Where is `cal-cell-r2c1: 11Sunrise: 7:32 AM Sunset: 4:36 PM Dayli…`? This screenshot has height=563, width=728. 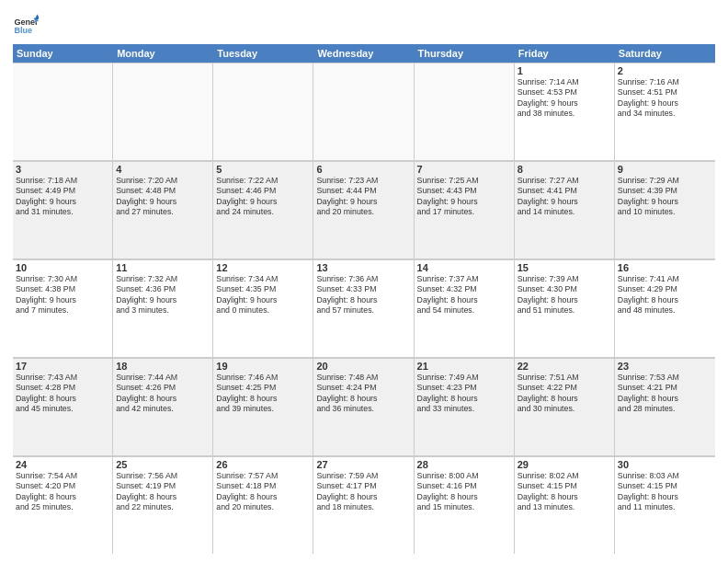
cal-cell-r2c1: 11Sunrise: 7:32 AM Sunset: 4:36 PM Dayli… is located at coordinates (164, 308).